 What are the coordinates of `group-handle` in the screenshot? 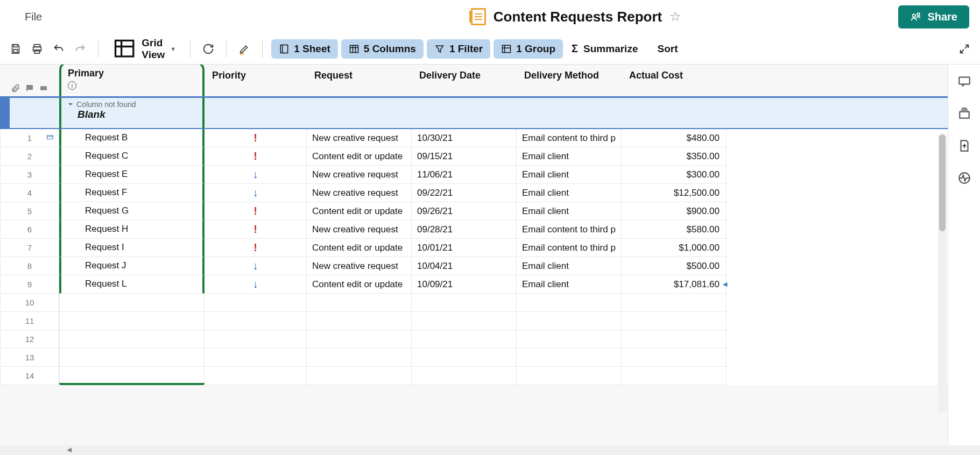 It's located at (5, 113).